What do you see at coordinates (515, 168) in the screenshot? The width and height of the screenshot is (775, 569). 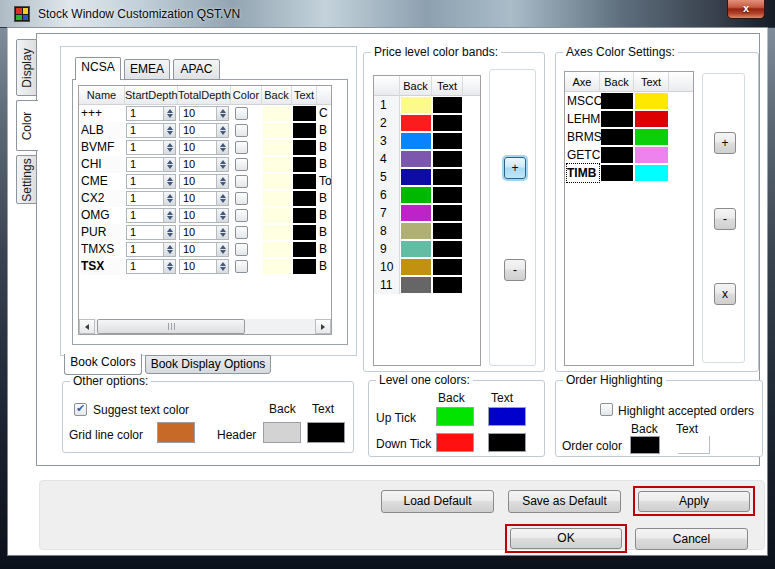 I see `price-band-add-button: +` at bounding box center [515, 168].